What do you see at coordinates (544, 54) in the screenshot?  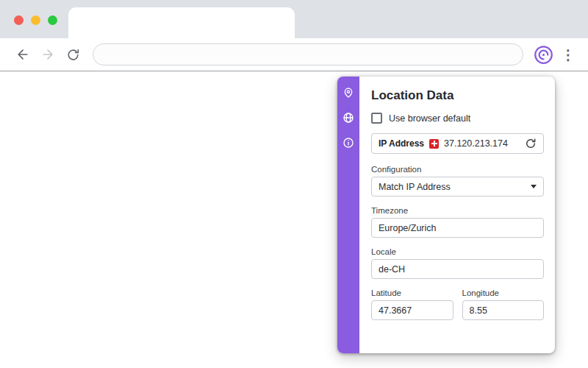 I see `fingerprint-location-icon` at bounding box center [544, 54].